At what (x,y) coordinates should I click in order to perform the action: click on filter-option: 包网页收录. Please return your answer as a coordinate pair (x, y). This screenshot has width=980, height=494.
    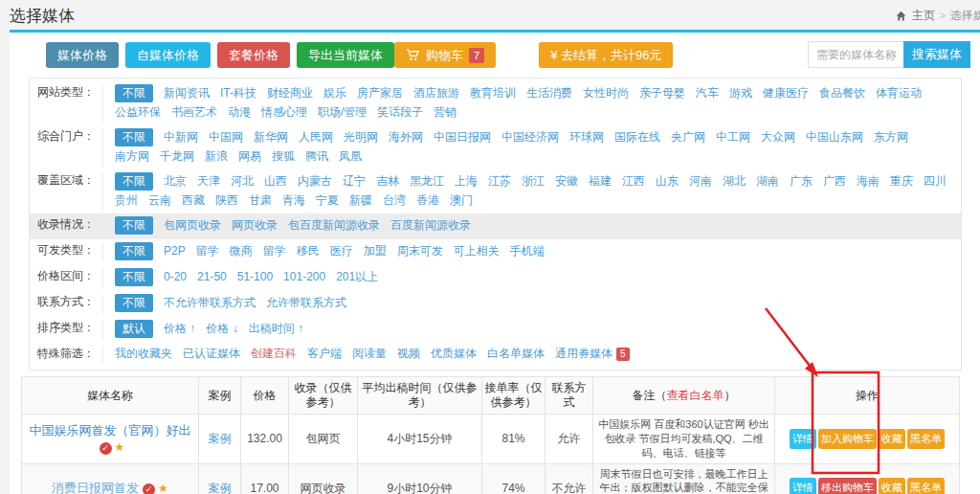
    Looking at the image, I should click on (192, 226).